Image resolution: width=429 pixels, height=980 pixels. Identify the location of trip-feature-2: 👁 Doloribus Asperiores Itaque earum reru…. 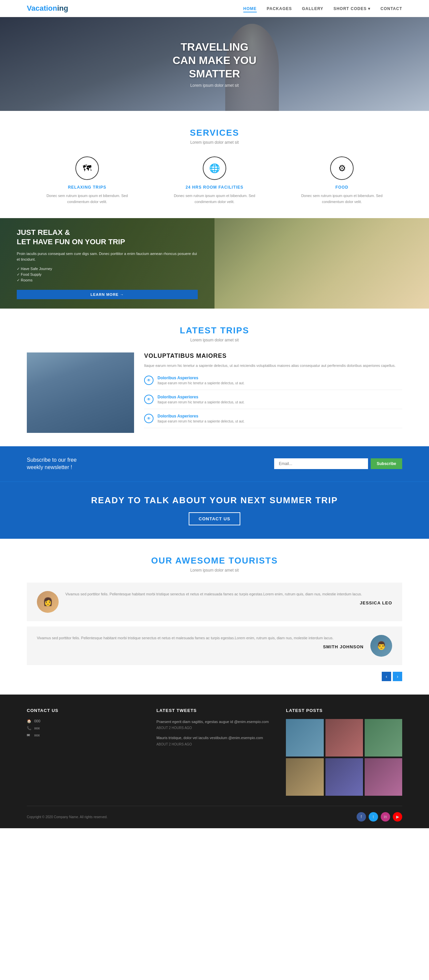
(273, 421).